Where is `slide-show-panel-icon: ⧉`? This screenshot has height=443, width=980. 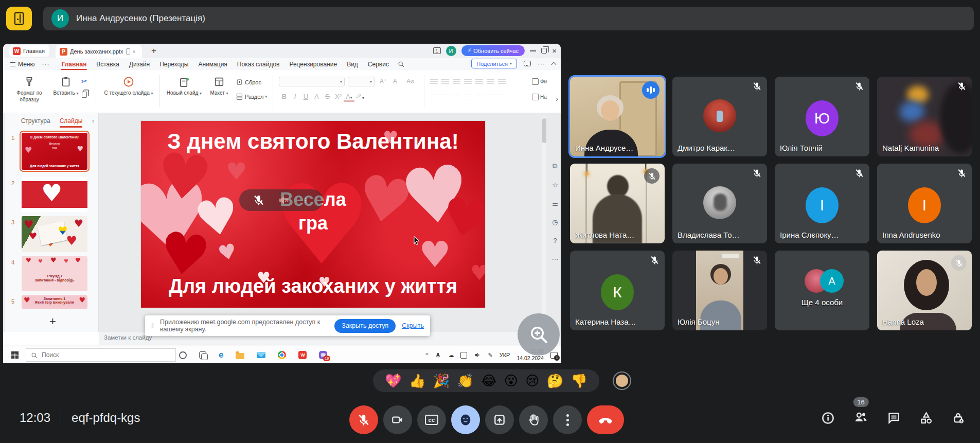
slide-show-panel-icon: ⧉ is located at coordinates (555, 166).